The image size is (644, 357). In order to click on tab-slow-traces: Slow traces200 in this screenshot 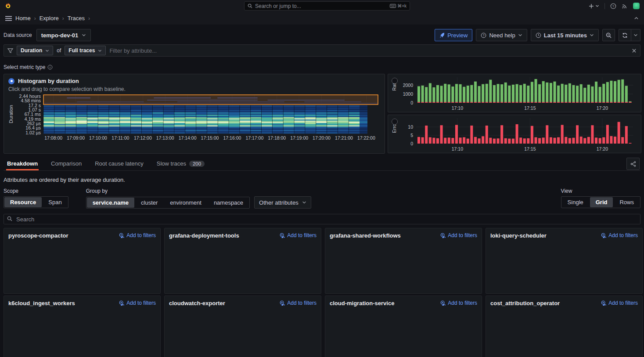, I will do `click(181, 164)`.